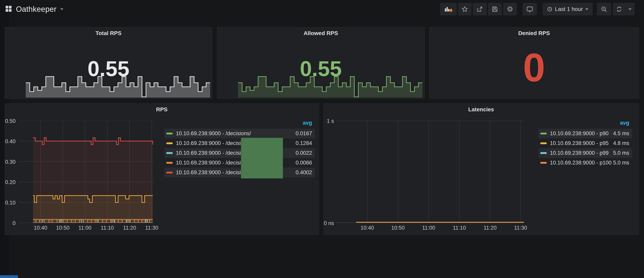 This screenshot has width=644, height=278. I want to click on legend-series-label: 10.10.69.238:9000 - p100, so click(582, 163).